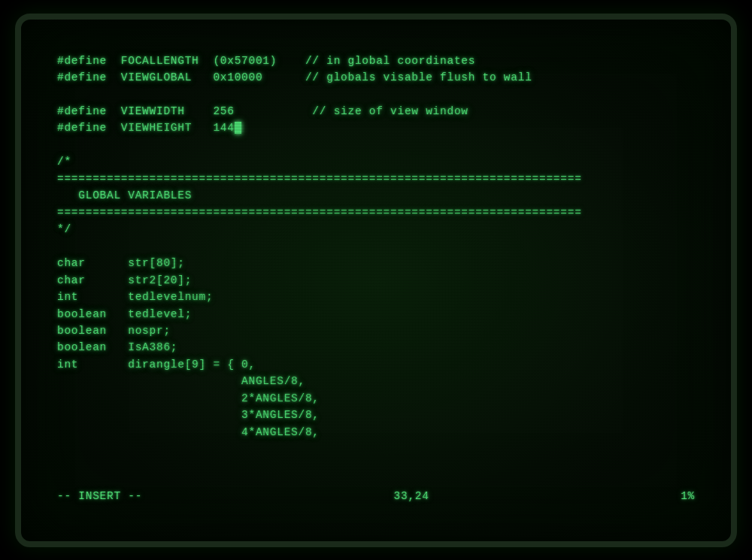 This screenshot has width=752, height=560. I want to click on text-cursor, so click(238, 128).